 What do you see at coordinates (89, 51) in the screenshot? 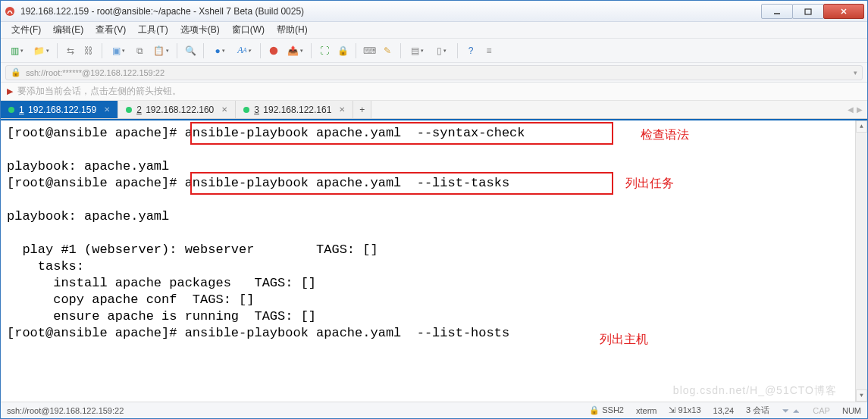
I see `disconnect-button: ⛓` at bounding box center [89, 51].